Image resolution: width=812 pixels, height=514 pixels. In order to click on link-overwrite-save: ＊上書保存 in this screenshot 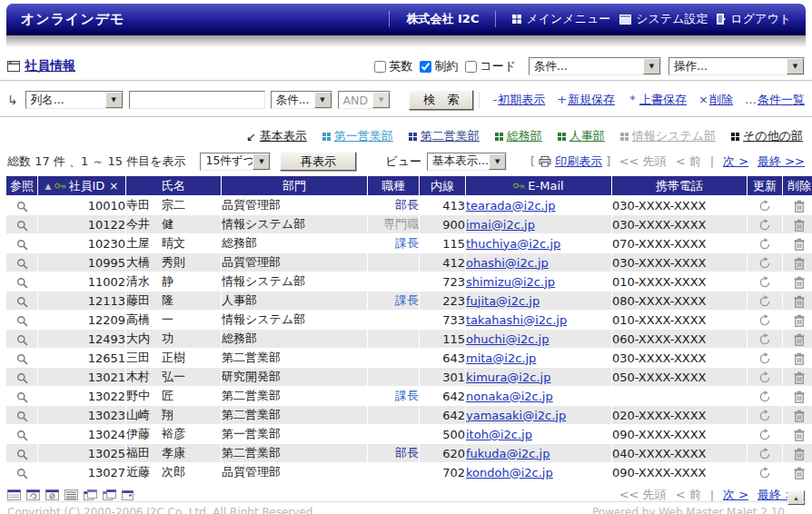, I will do `click(657, 100)`.